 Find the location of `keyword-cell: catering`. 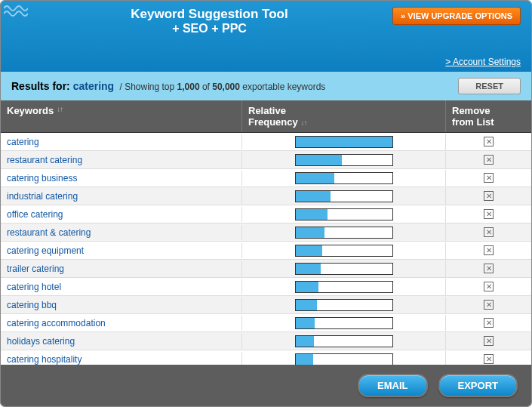

keyword-cell: catering is located at coordinates (121, 142).